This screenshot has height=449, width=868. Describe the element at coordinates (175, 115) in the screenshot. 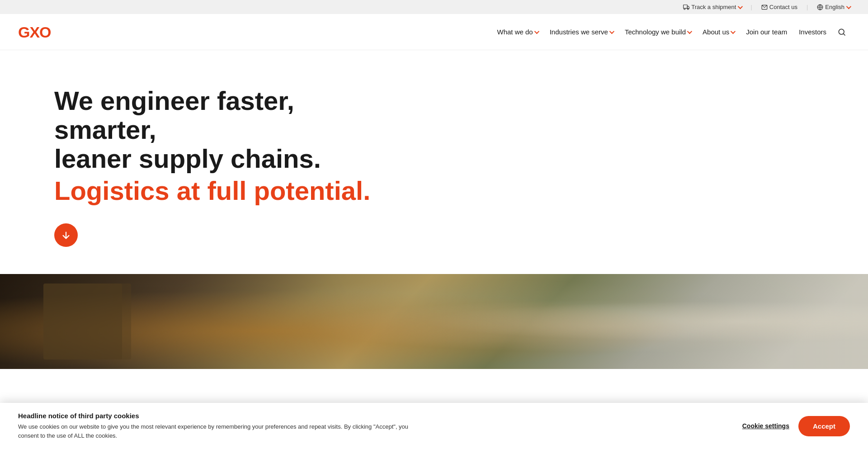

I see `headline-line1: We engineer faster, smarter,` at that location.